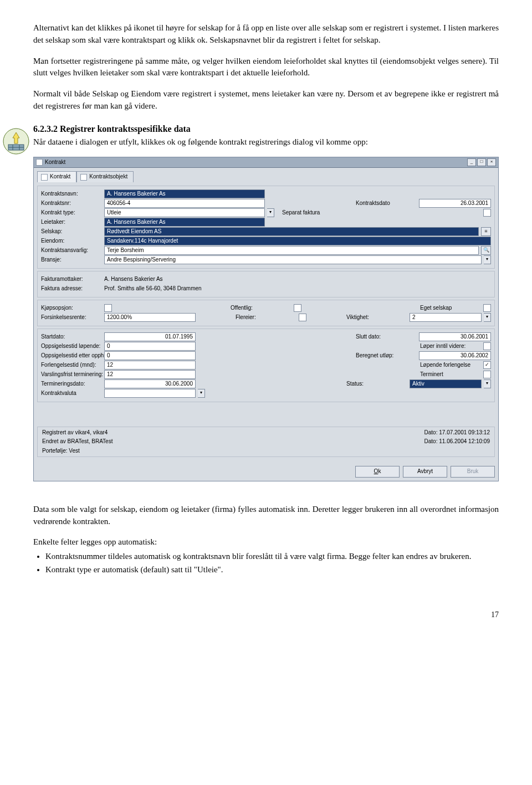  I want to click on checkbox-terminert, so click(487, 374).